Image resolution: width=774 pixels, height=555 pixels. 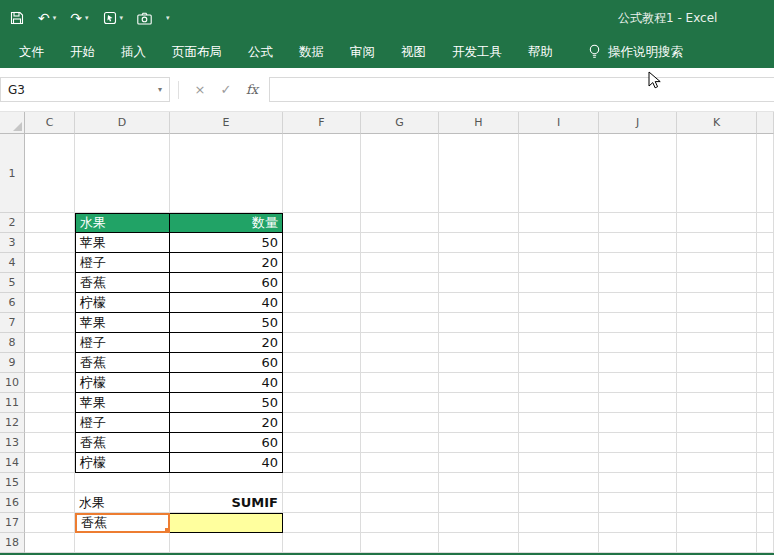 I want to click on cell-D7: 苹果, so click(x=122, y=323).